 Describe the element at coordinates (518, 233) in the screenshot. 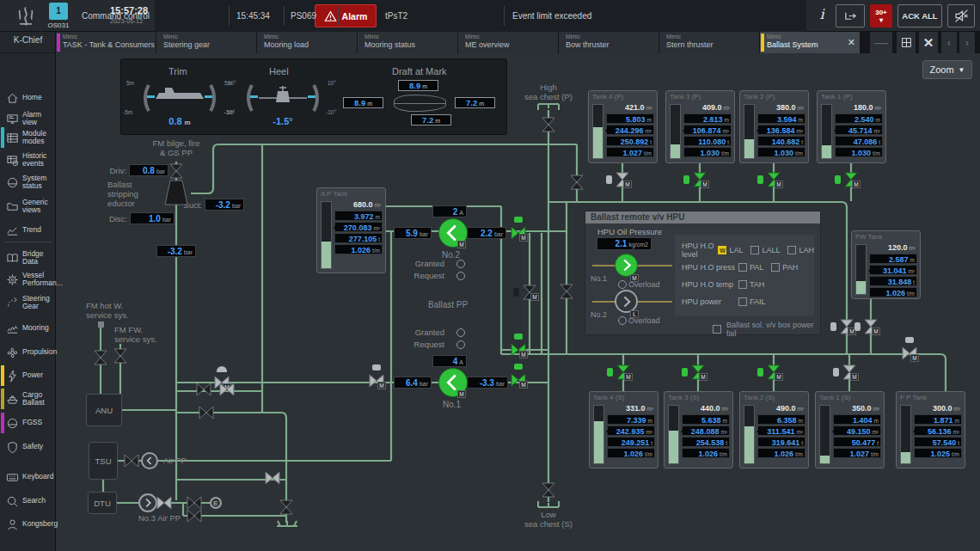

I see `pump2-discharge-valve: M` at that location.